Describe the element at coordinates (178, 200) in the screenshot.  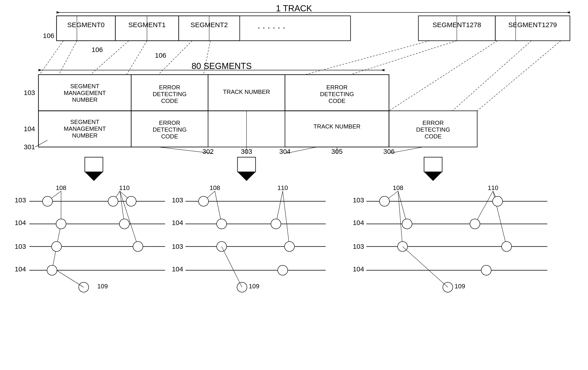
I see `ref-103-mid1: 103` at that location.